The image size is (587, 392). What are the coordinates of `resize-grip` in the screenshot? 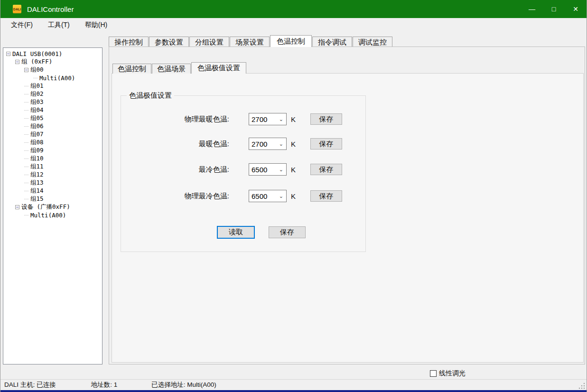 It's located at (582, 386).